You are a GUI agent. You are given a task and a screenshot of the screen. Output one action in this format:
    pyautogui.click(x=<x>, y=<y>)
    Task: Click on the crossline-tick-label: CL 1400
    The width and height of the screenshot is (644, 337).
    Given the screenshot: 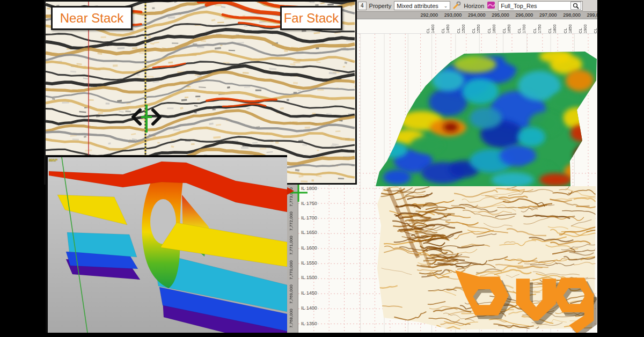 What is the action you would take?
    pyautogui.click(x=430, y=27)
    